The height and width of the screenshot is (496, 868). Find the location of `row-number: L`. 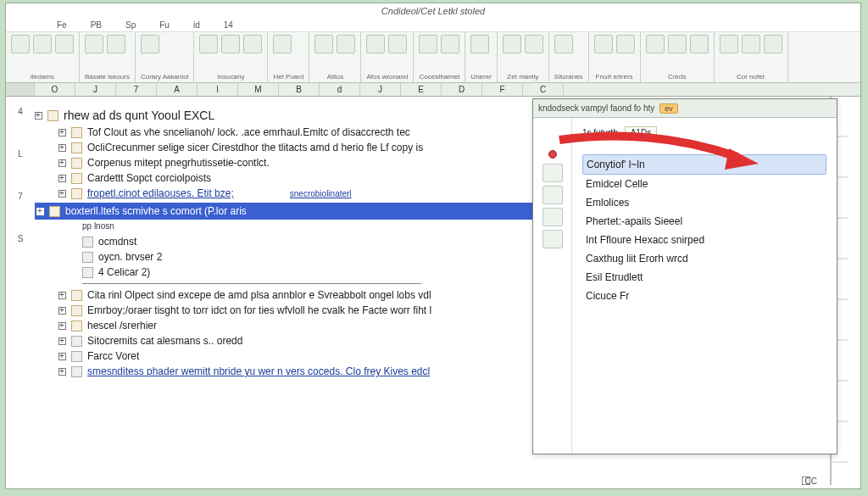

row-number: L is located at coordinates (20, 170).